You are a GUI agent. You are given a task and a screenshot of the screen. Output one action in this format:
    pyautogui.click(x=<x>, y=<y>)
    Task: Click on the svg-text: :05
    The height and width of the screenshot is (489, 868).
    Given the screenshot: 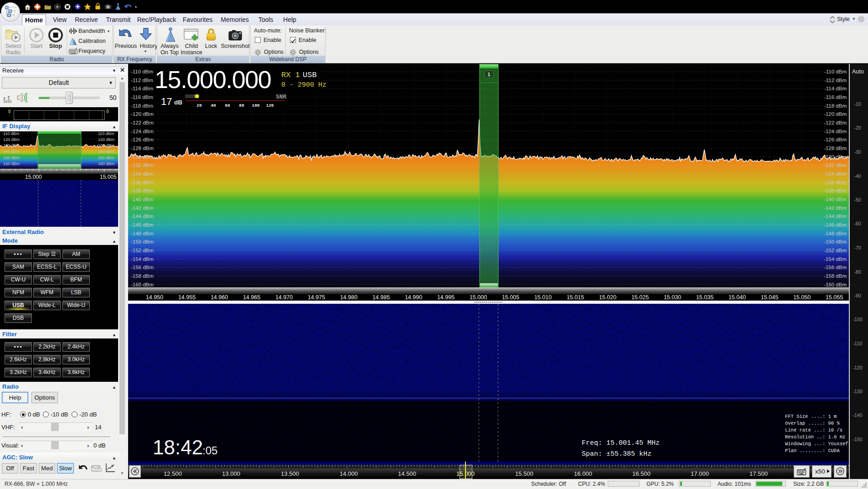 What is the action you would take?
    pyautogui.click(x=210, y=451)
    